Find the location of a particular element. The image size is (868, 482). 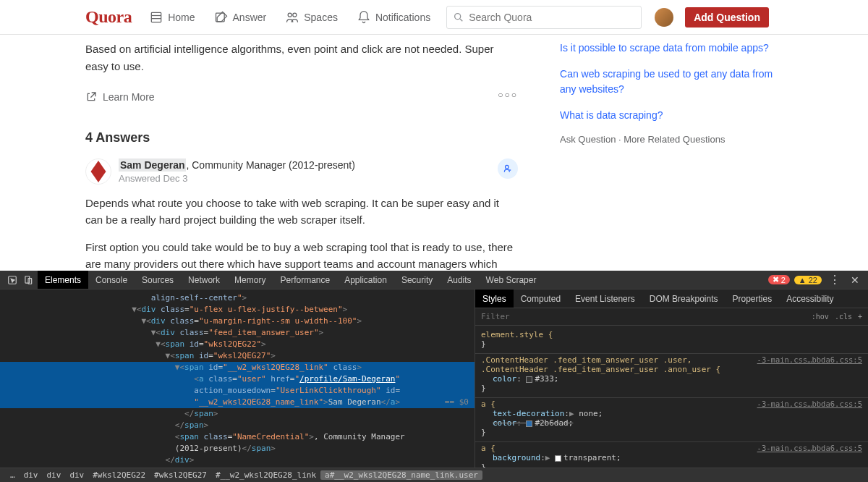

tab-security: Security is located at coordinates (417, 279).